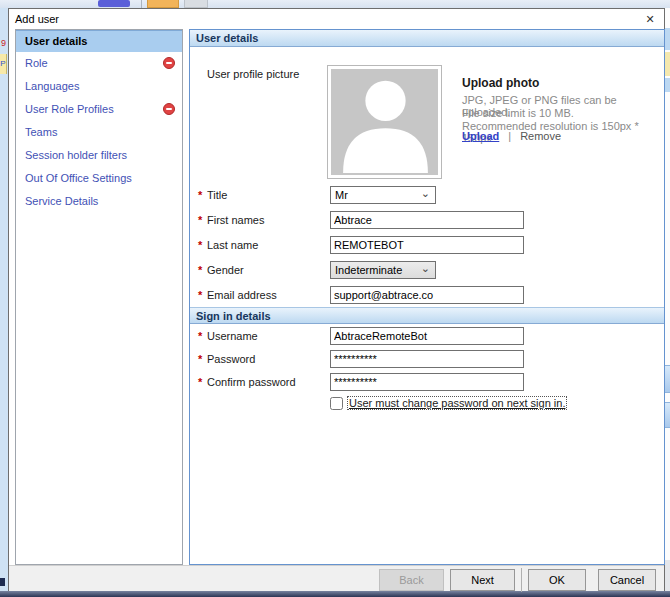 The height and width of the screenshot is (597, 670). I want to click on back-button: Back, so click(412, 580).